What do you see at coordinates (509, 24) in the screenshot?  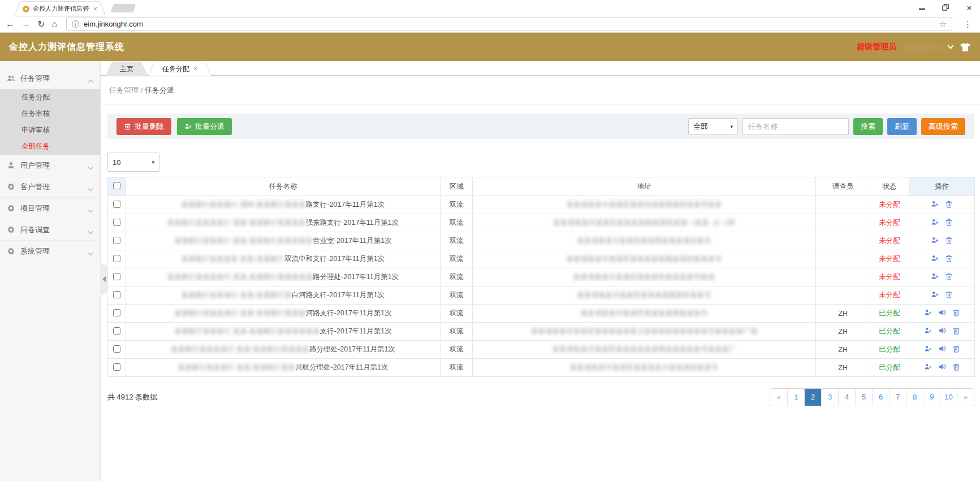 I see `url-text: eim.jinkonghr.com` at bounding box center [509, 24].